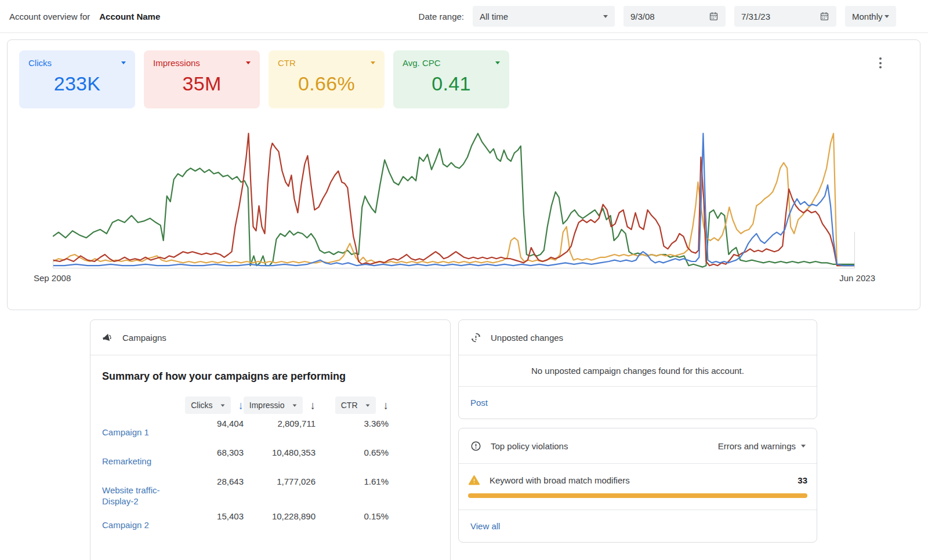 The image size is (928, 560). Describe the element at coordinates (203, 479) in the screenshot. I see `clicks-value: 28,643` at that location.